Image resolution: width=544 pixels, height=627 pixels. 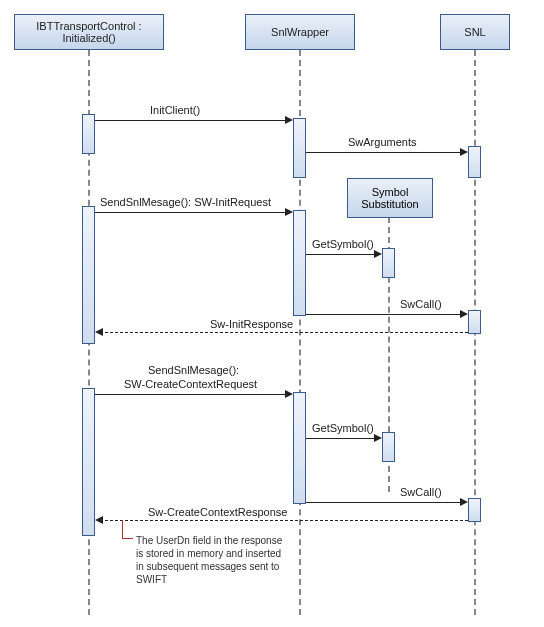 I want to click on arrow-initclient, so click(x=192, y=120).